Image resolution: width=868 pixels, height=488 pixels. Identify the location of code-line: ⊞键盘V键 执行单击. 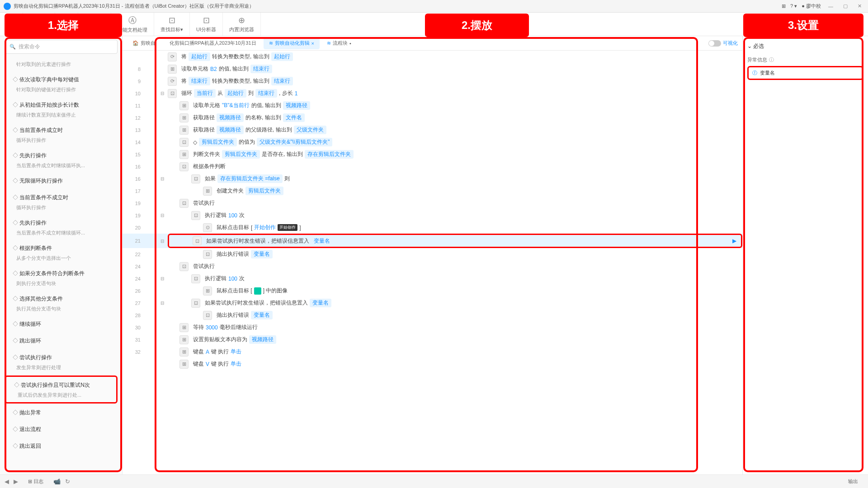
(432, 364).